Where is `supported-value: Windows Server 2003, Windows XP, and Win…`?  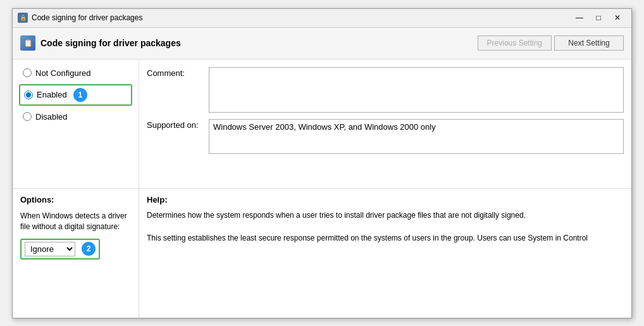 supported-value: Windows Server 2003, Windows XP, and Win… is located at coordinates (416, 137).